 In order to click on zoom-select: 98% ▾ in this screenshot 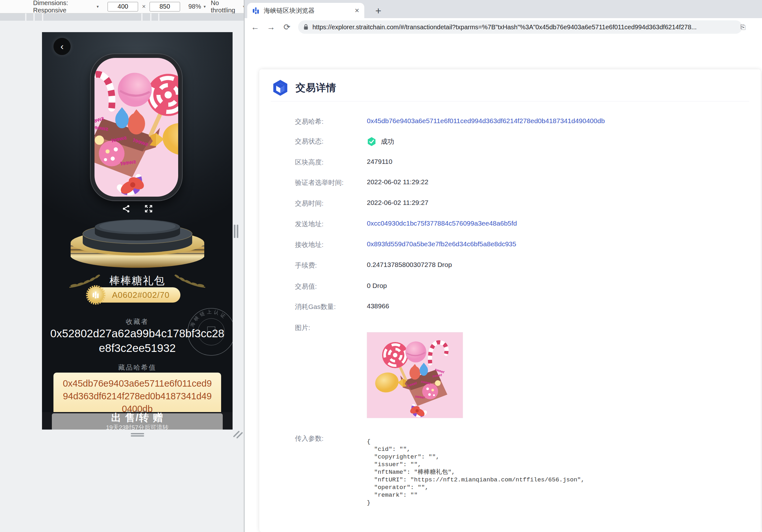, I will do `click(197, 7)`.